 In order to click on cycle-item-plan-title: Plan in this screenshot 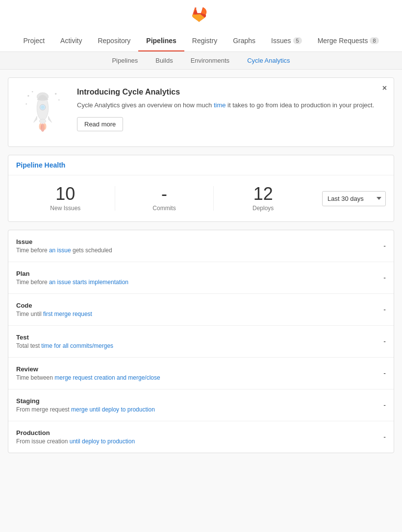, I will do `click(73, 273)`.